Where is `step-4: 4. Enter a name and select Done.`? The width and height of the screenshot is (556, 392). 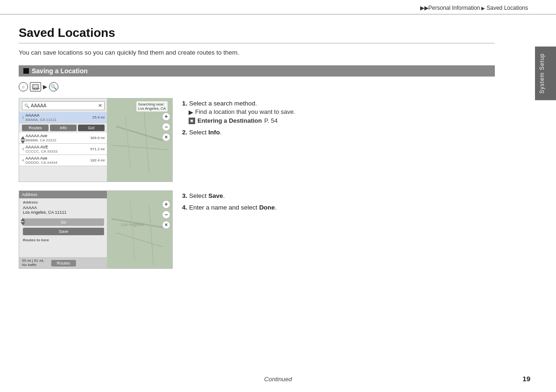 step-4: 4. Enter a name and select Done. is located at coordinates (338, 207).